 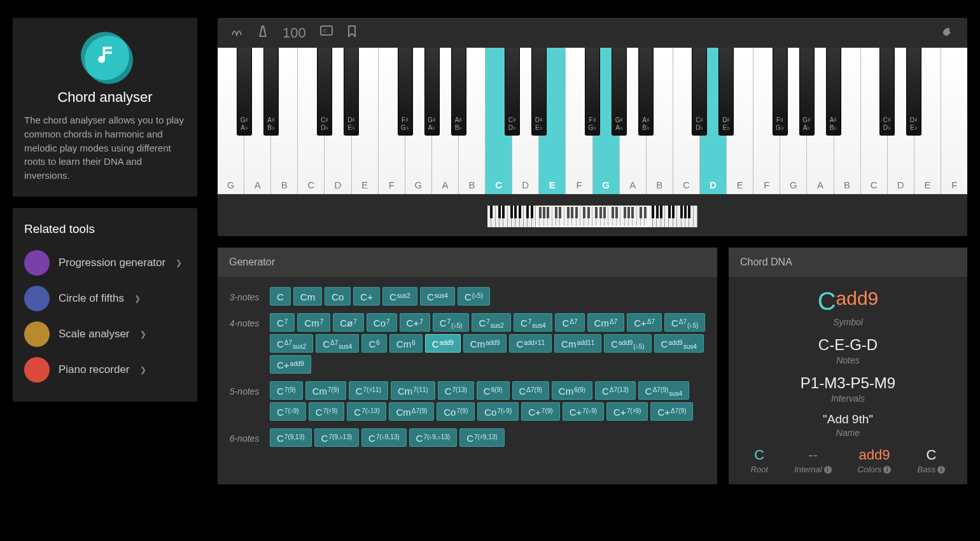 I want to click on circle-icon, so click(x=37, y=299).